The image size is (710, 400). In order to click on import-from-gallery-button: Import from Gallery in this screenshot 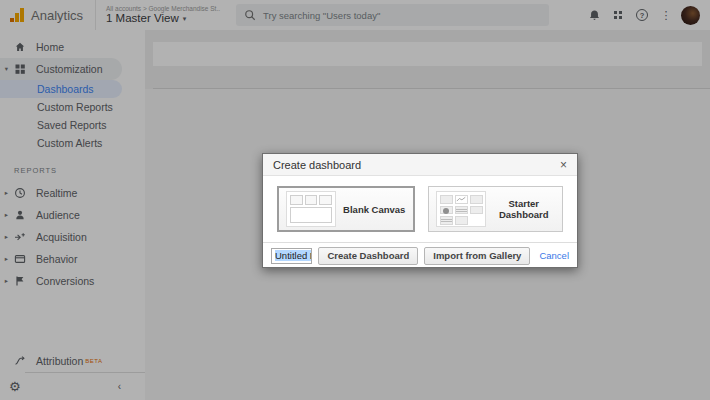, I will do `click(477, 256)`.